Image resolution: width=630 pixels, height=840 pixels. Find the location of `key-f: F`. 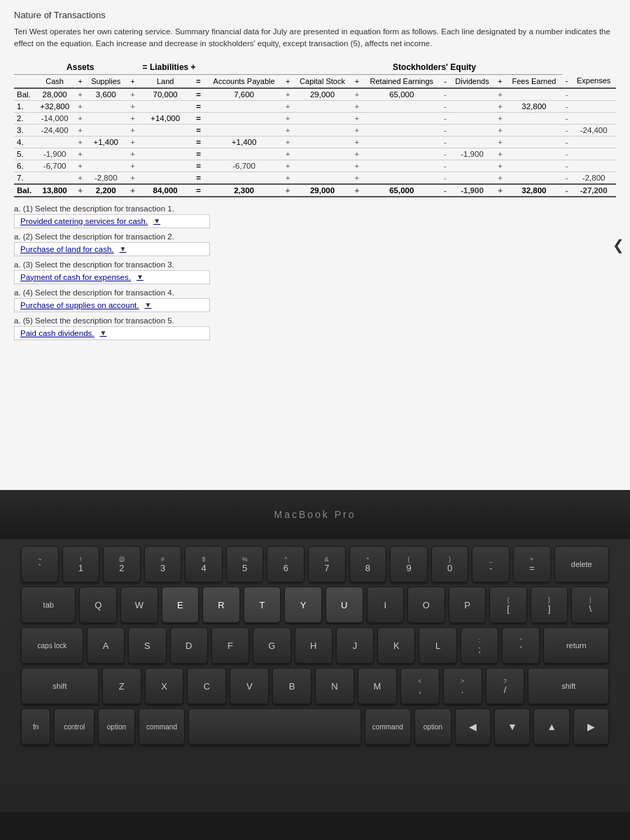

key-f: F is located at coordinates (230, 645).